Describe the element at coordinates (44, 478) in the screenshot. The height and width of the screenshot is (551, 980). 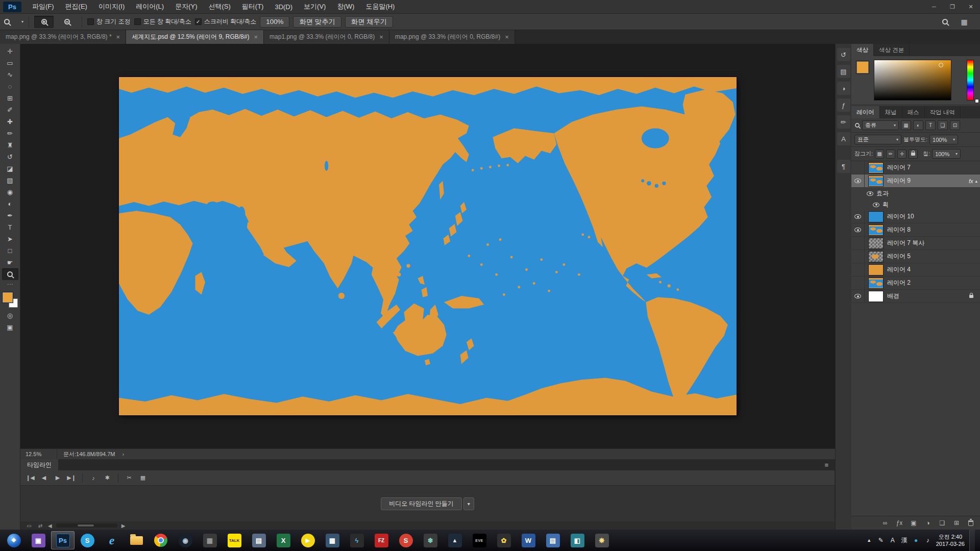
I see `previous-frame-button: ◀` at that location.